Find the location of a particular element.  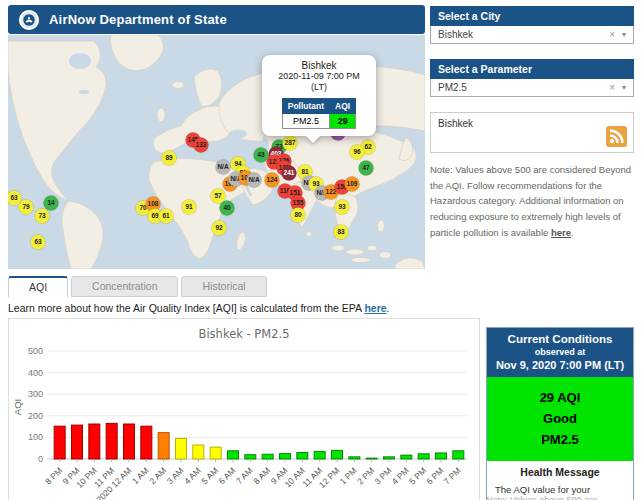

x-tick-label: 7 PM is located at coordinates (452, 476).